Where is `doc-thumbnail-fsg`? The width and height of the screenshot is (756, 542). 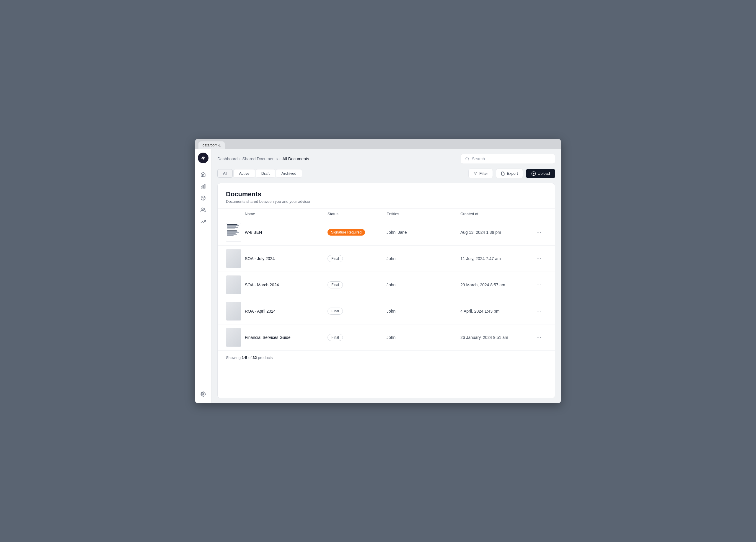 doc-thumbnail-fsg is located at coordinates (234, 337).